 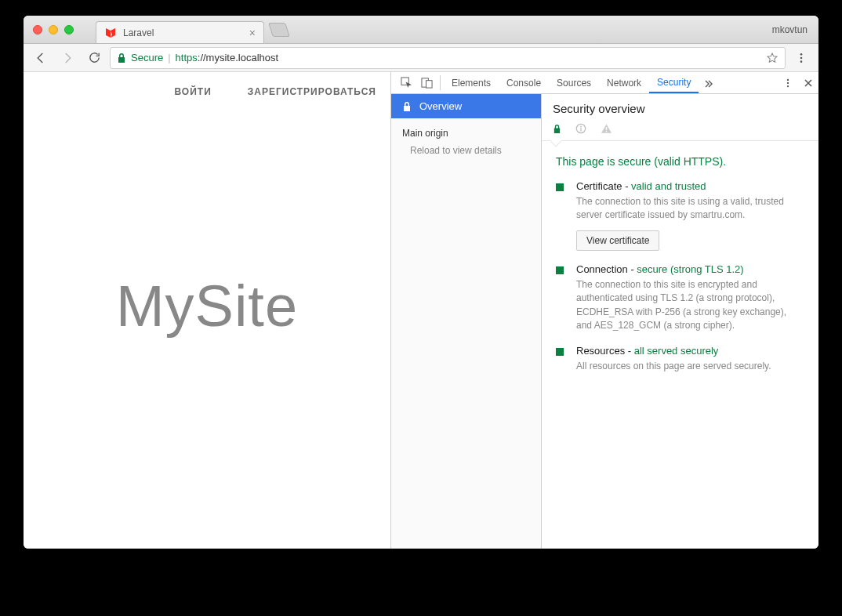 I want to click on url-scheme: https, so click(x=187, y=58).